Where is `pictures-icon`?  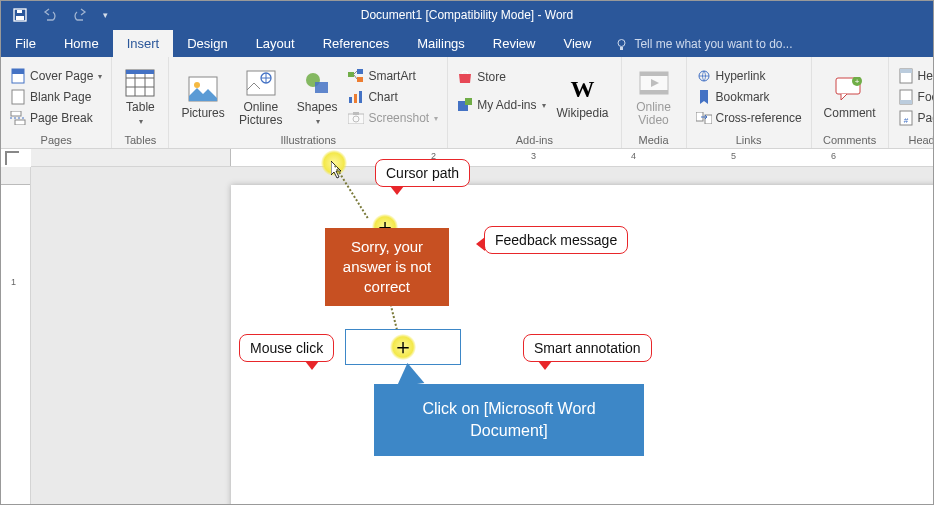
pictures-icon is located at coordinates (203, 89).